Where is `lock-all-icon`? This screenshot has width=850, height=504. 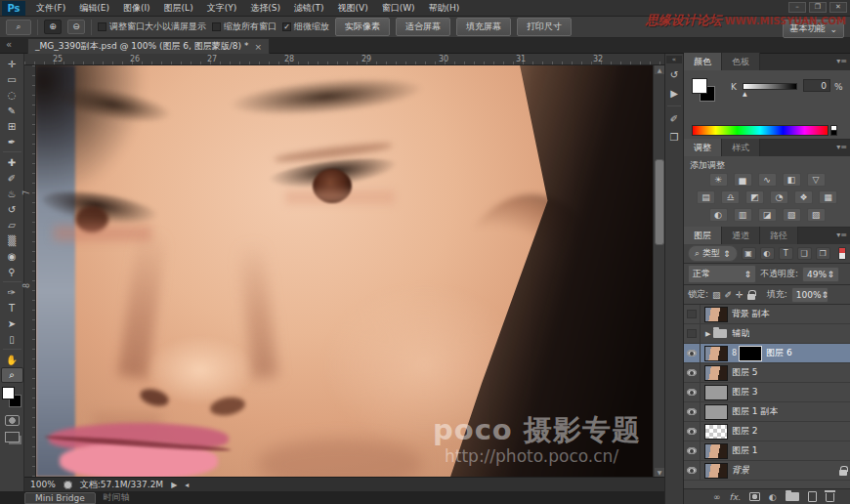
lock-all-icon is located at coordinates (751, 297).